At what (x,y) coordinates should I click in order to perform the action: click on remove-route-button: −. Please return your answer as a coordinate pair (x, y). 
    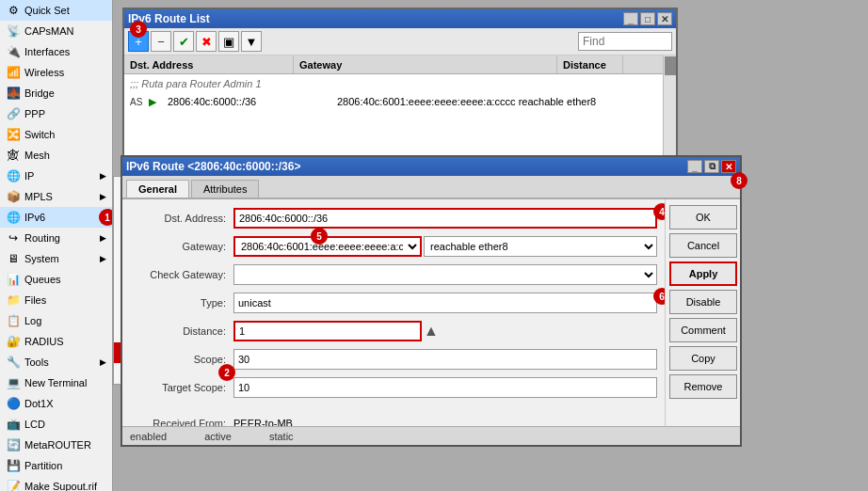
    Looking at the image, I should click on (161, 41).